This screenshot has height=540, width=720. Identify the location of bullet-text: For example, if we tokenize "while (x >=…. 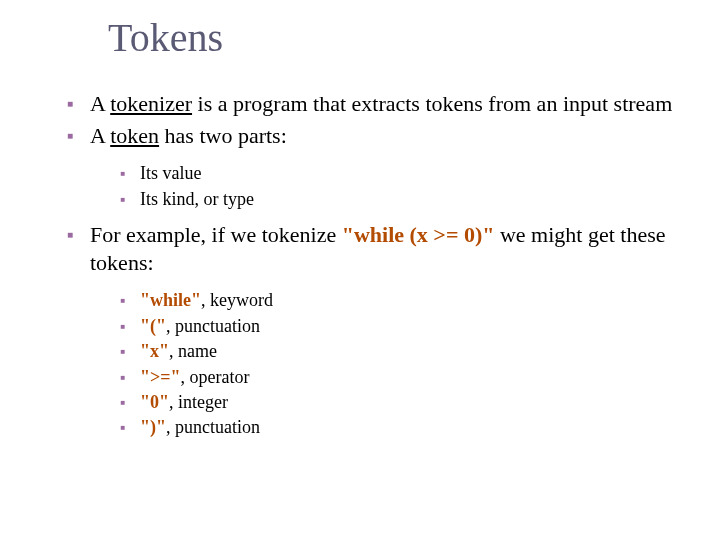
(390, 249).